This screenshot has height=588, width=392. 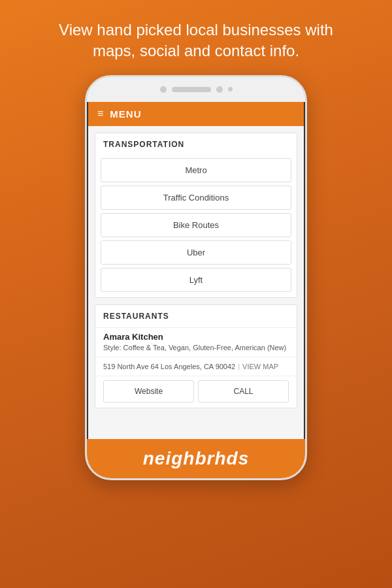 I want to click on tagline-text: View hand picked local businesses with m…, so click(x=196, y=38).